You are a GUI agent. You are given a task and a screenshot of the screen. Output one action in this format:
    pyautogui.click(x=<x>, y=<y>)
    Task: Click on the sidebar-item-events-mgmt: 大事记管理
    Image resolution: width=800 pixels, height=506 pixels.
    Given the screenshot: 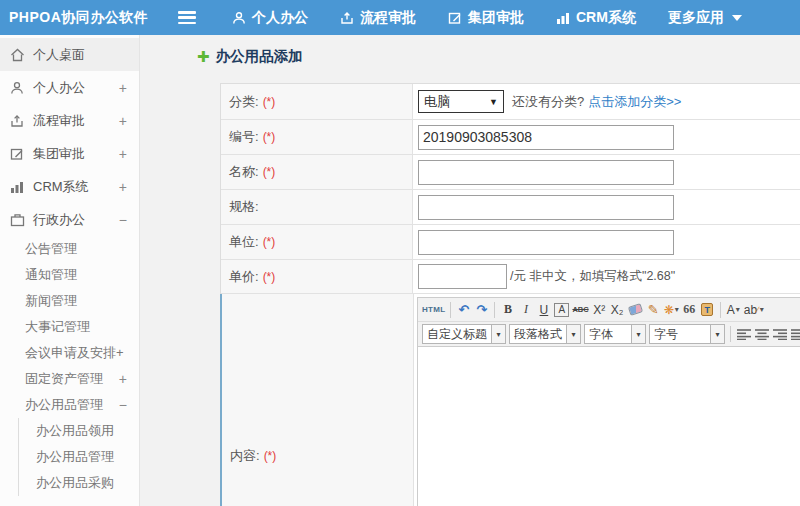 What is the action you would take?
    pyautogui.click(x=70, y=327)
    